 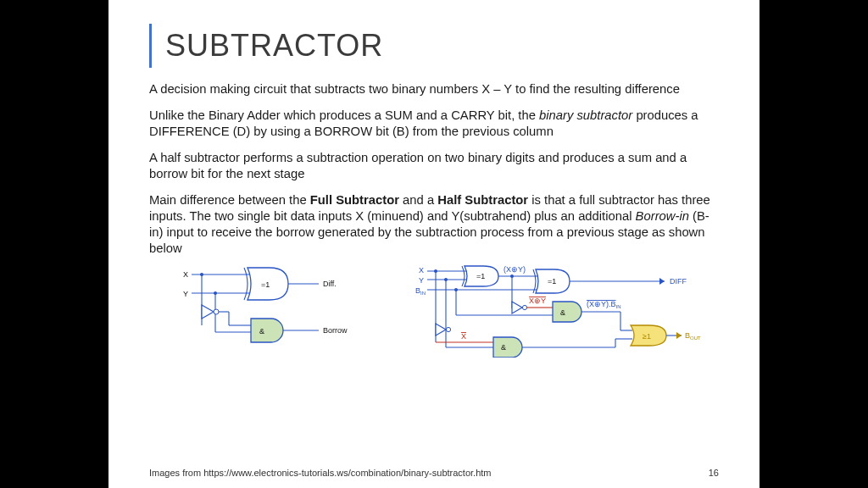 I want to click on label-bin: BIN, so click(x=420, y=291).